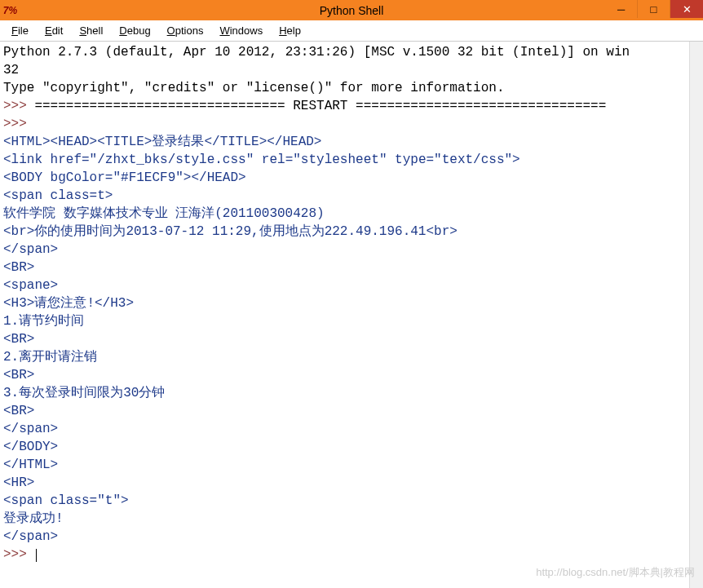 This screenshot has width=703, height=588. Describe the element at coordinates (352, 10) in the screenshot. I see `window-titlebar: 7% Python Shell ─ □ ✕` at that location.